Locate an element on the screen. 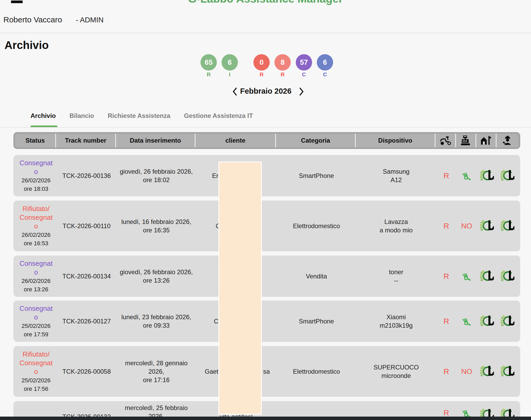 This screenshot has width=531, height=420. app-title: G-Labbo Assistance Manager is located at coordinates (266, 2).